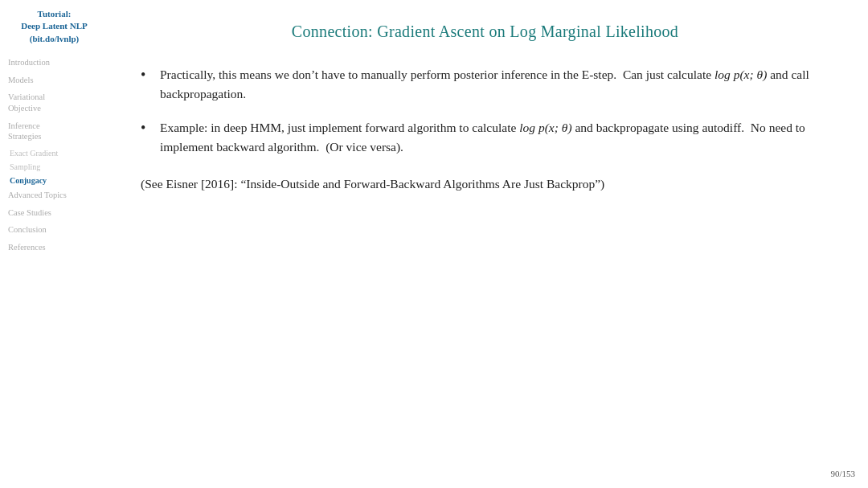 This screenshot has height=488, width=868. What do you see at coordinates (485, 137) in the screenshot?
I see `bullet-item-2: • Example: in deep HMM, just implement f…` at bounding box center [485, 137].